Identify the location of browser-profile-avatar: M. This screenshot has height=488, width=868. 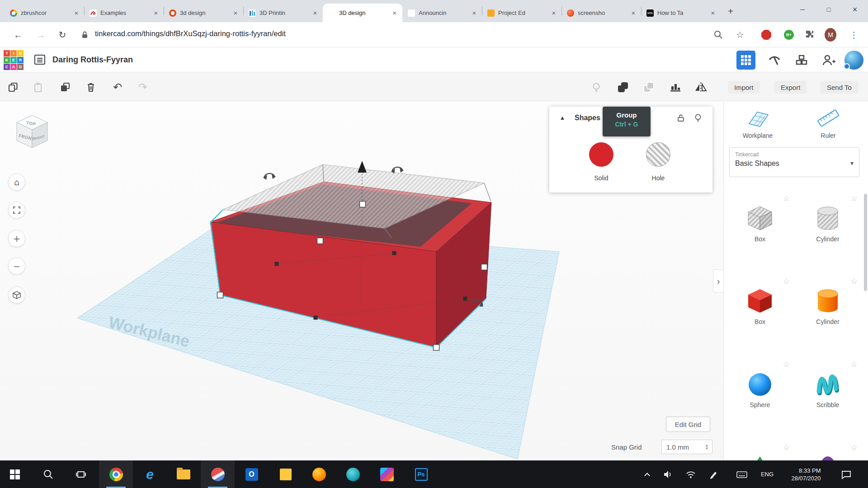
(830, 35).